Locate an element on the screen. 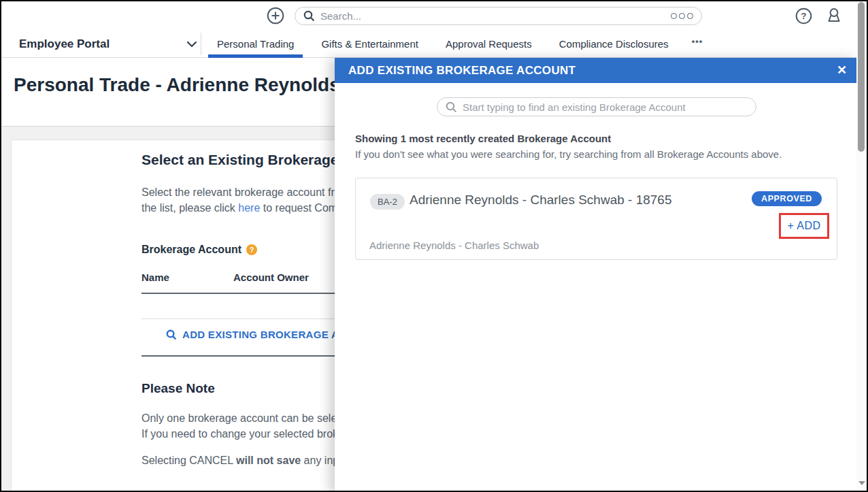  brokerage-account-subtitle: Adrienne Reynolds - Charles Schwab is located at coordinates (454, 245).